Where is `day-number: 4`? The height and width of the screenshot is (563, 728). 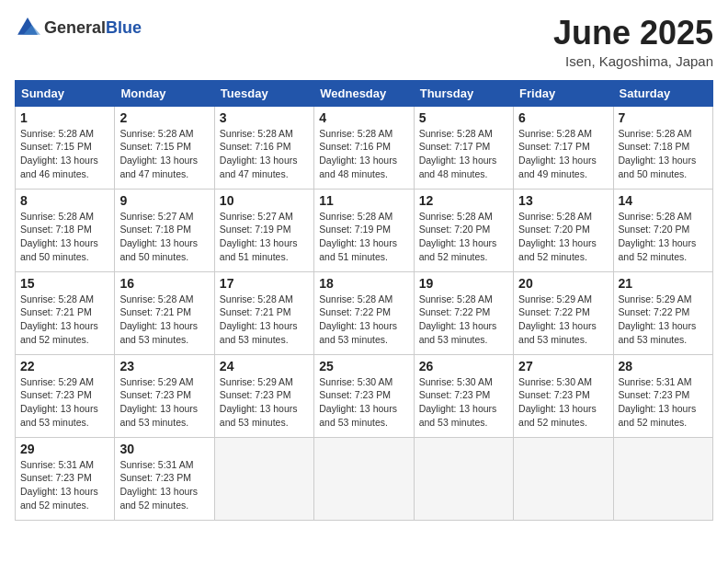 day-number: 4 is located at coordinates (364, 118).